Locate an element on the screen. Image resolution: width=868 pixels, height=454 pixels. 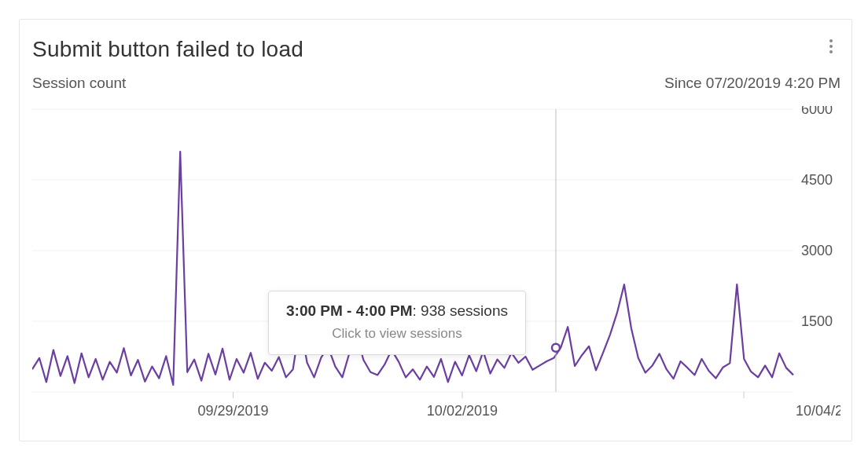
x-tick-label: 10/02/2019 is located at coordinates (462, 411).